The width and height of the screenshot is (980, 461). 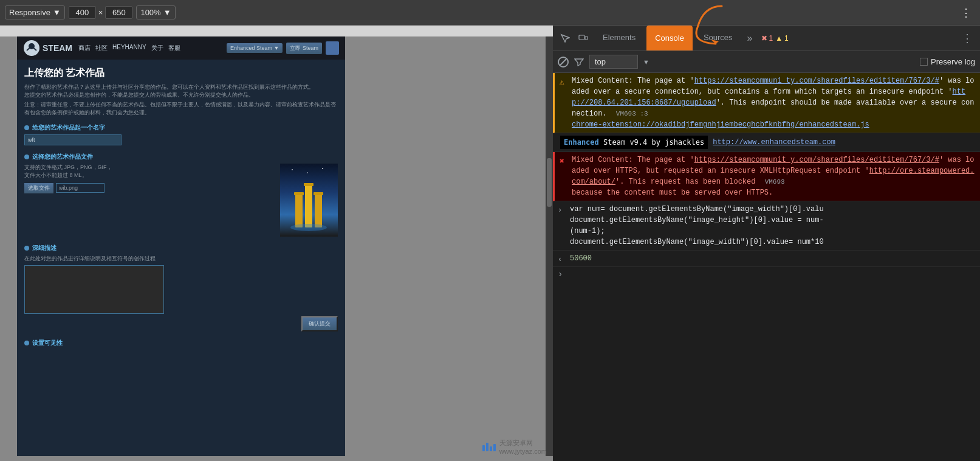 What do you see at coordinates (966, 13) in the screenshot?
I see `toolbar-more-button: ⋮` at bounding box center [966, 13].